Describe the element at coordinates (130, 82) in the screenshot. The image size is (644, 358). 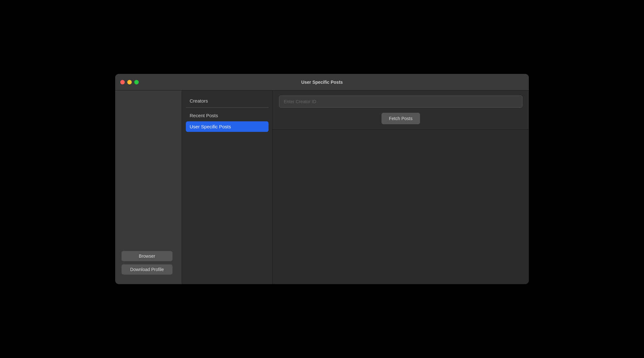
I see `minimize-button` at that location.